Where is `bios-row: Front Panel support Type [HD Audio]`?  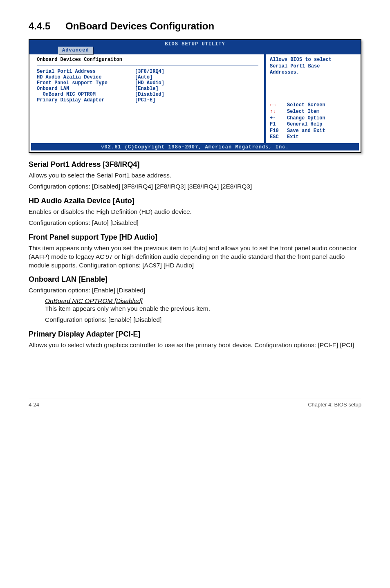
bios-row: Front Panel support Type [HD Audio] is located at coordinates (148, 83).